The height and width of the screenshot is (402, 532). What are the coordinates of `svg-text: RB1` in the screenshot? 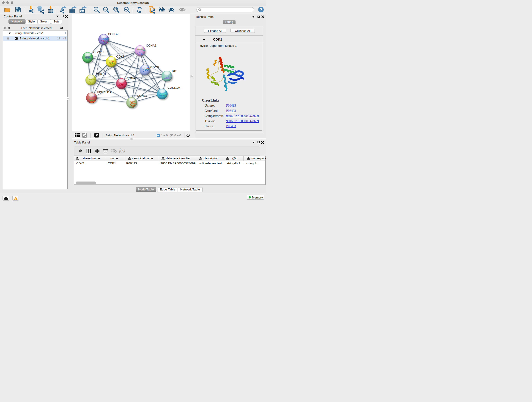 It's located at (175, 71).